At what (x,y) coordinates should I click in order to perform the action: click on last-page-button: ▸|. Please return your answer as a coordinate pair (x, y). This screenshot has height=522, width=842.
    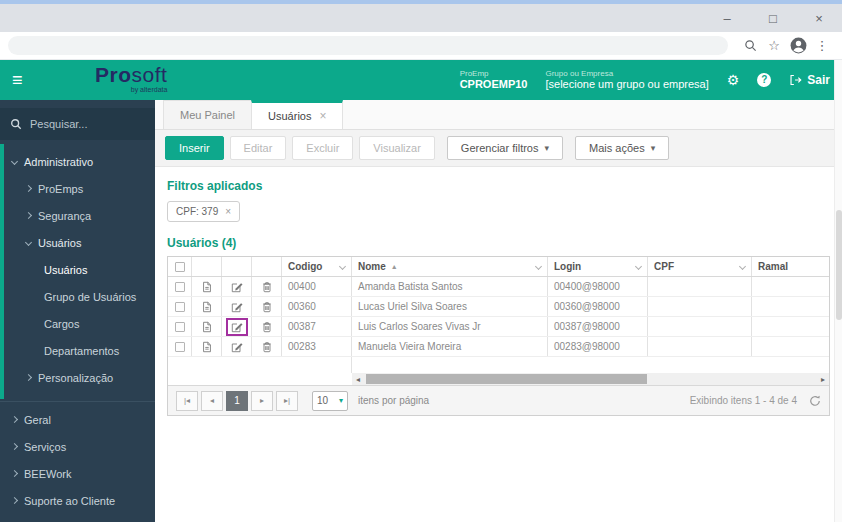
    Looking at the image, I should click on (287, 401).